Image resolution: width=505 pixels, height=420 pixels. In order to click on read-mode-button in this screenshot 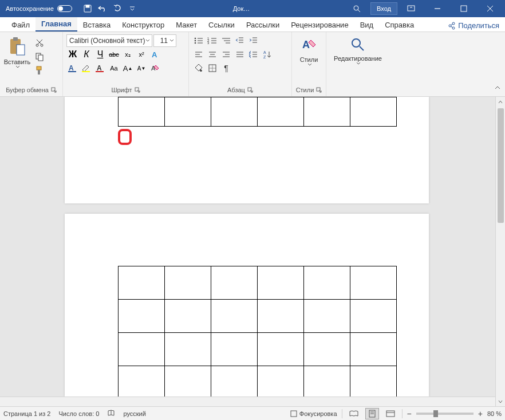, I will do `click(354, 414)`.